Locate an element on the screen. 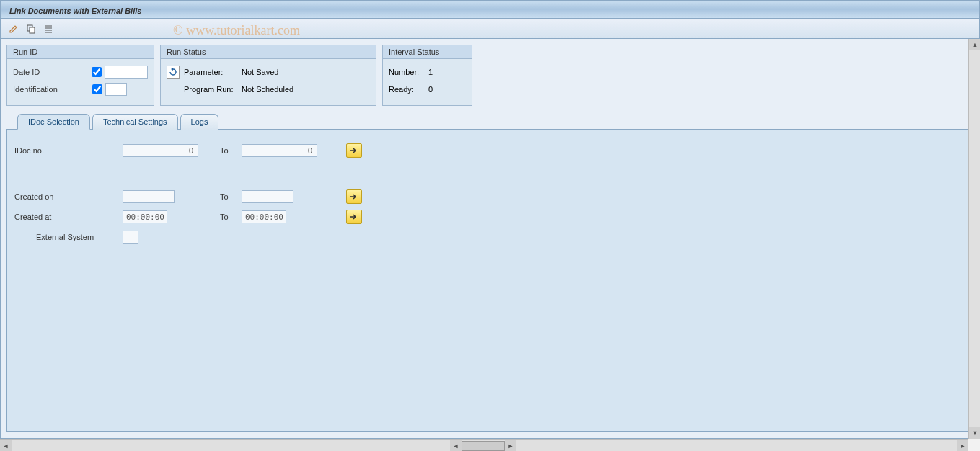 Image resolution: width=980 pixels, height=451 pixels. external-system-input is located at coordinates (131, 237).